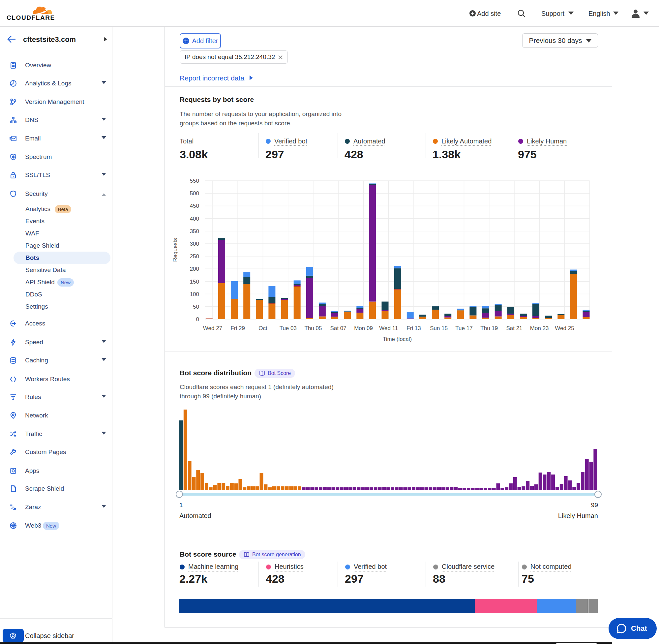 Image resolution: width=659 pixels, height=644 pixels. Describe the element at coordinates (564, 328) in the screenshot. I see `svg-text: Wed 25` at that location.